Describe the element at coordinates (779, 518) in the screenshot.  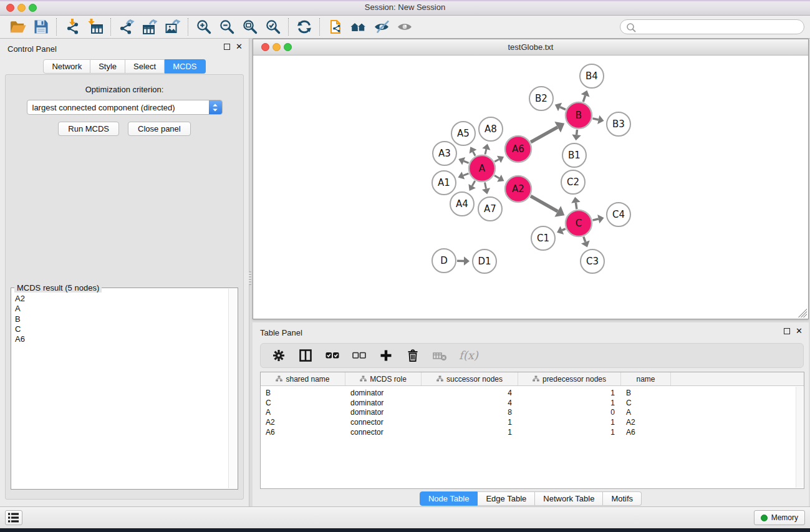
I see `memory-button: Memory` at that location.